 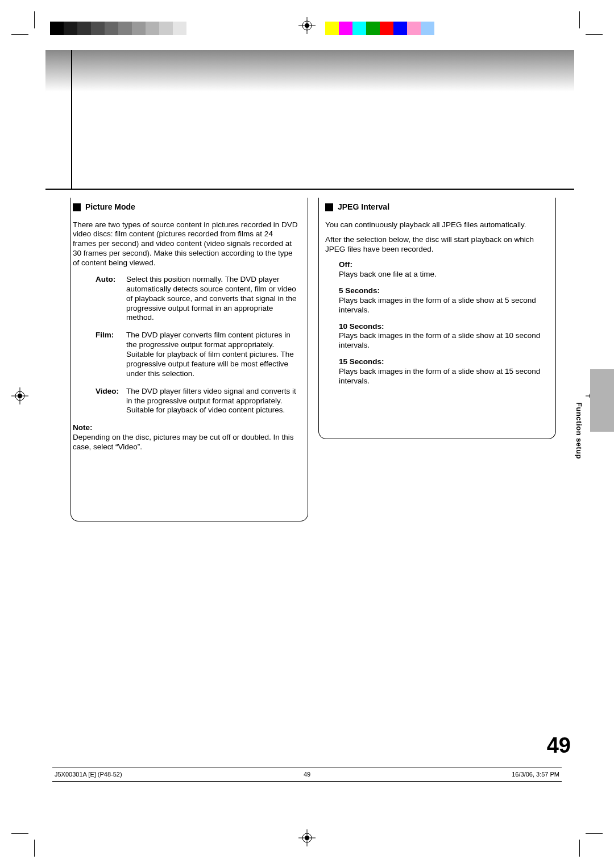 What do you see at coordinates (445, 362) in the screenshot?
I see `option-label: 15 Seconds:` at bounding box center [445, 362].